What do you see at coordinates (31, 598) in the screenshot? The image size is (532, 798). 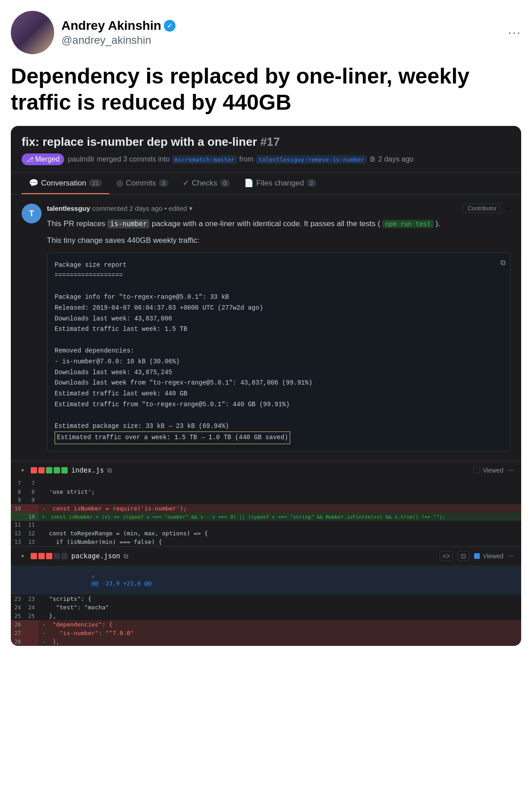 I see `line-num-new: 23` at bounding box center [31, 598].